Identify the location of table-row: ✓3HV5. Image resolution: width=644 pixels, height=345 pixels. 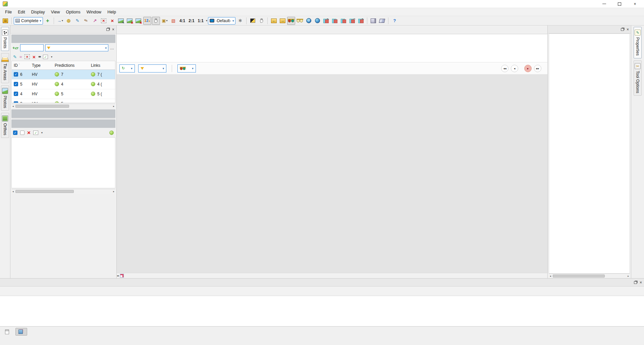
(63, 101).